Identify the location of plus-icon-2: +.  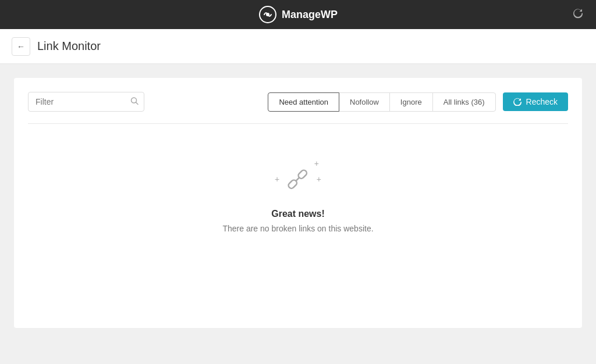
(277, 179).